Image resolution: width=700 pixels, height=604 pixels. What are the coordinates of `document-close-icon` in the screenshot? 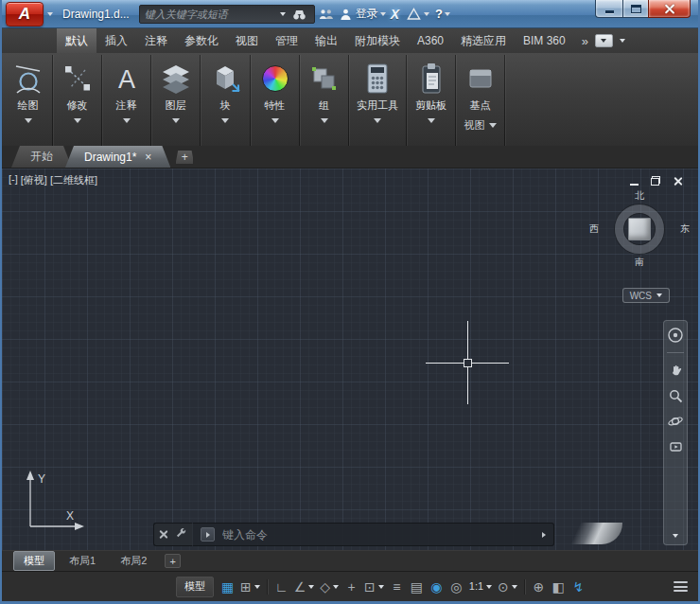 It's located at (677, 182).